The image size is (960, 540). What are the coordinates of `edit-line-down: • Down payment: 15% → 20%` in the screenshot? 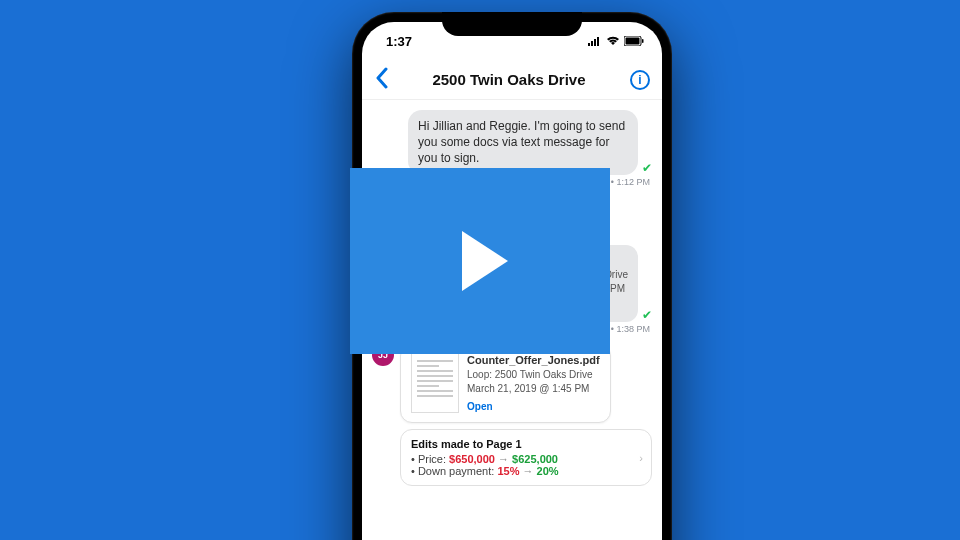 It's located at (526, 471).